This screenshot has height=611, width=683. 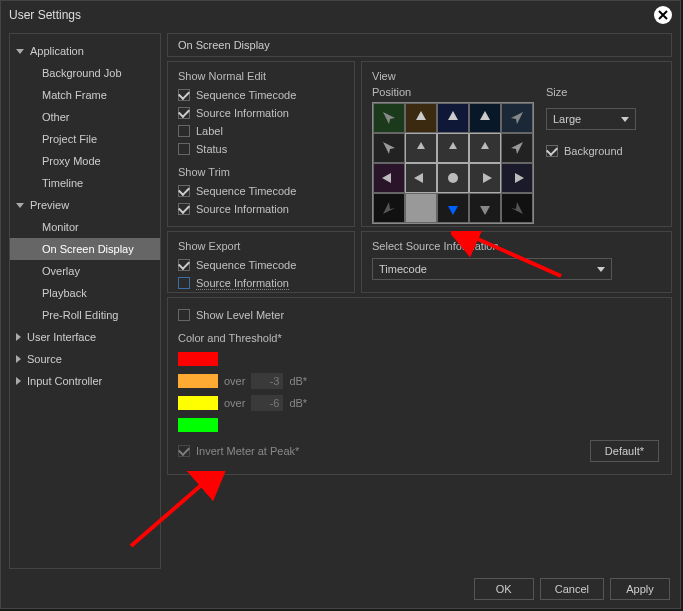 What do you see at coordinates (516, 246) in the screenshot?
I see `ssi-title: Select Source Information` at bounding box center [516, 246].